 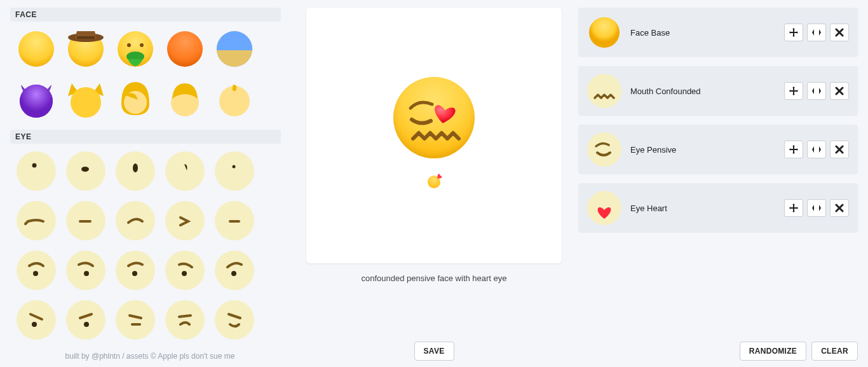 What do you see at coordinates (433, 279) in the screenshot?
I see `emoji-caption: confounded pensive face with heart eye` at bounding box center [433, 279].